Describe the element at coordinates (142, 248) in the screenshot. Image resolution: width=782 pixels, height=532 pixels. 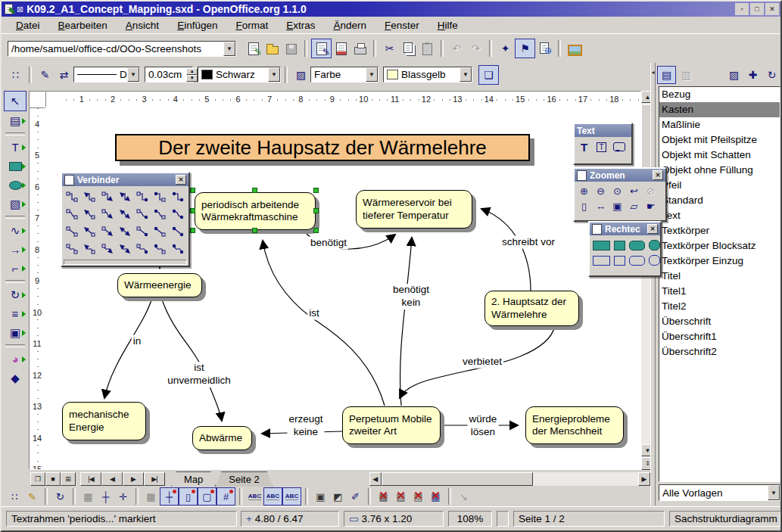
I see `curved-connector-dot-end` at that location.